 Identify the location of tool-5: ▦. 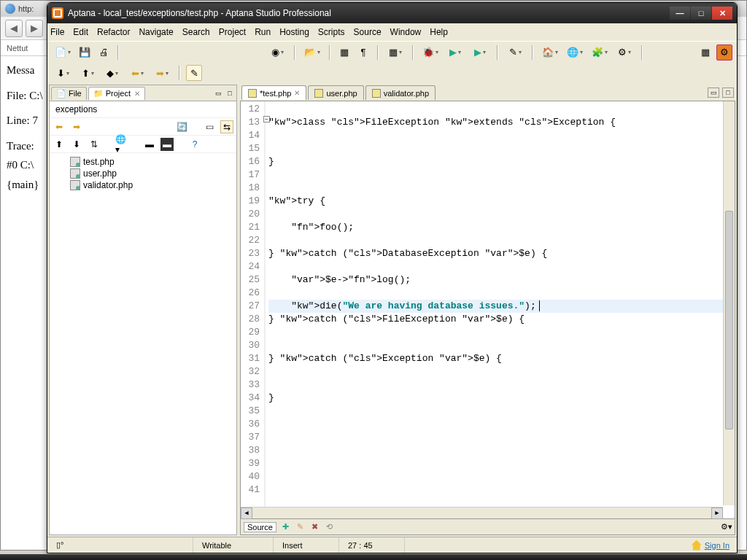
(395, 52).